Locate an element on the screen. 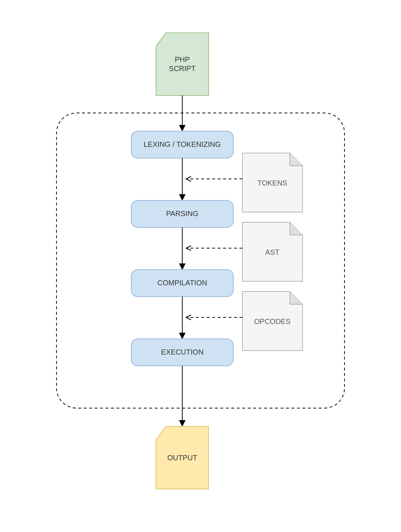 The width and height of the screenshot is (401, 532). side-note-ast: AST is located at coordinates (273, 252).